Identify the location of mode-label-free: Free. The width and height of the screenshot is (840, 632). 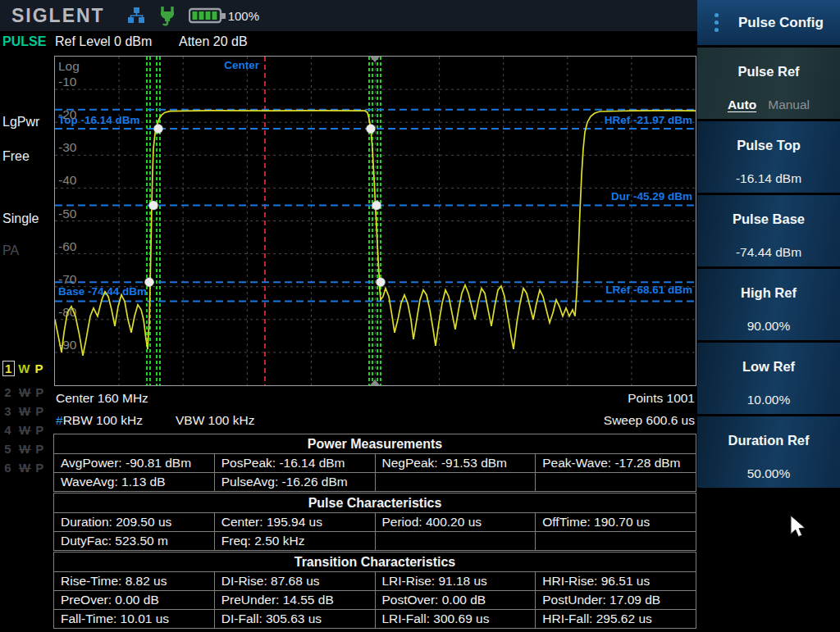
(16, 157).